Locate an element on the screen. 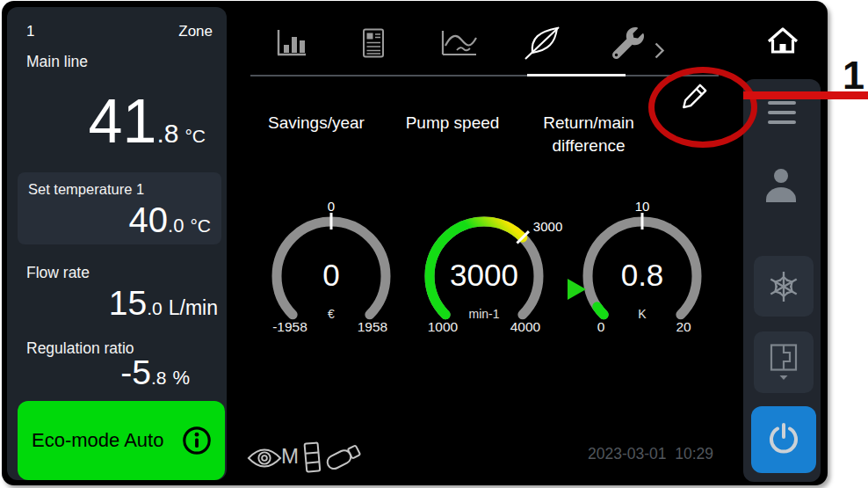  svg-text: 20 is located at coordinates (684, 327).